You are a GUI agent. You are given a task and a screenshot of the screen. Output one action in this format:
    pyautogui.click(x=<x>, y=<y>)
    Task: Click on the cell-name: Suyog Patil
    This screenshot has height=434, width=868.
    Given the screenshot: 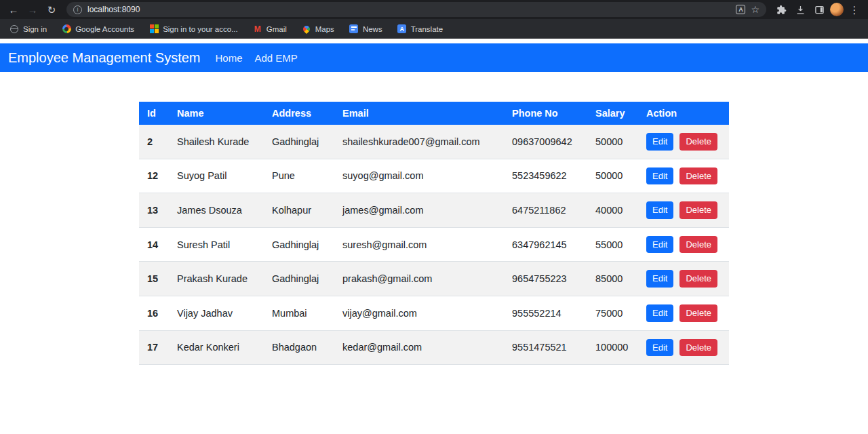 What is the action you would take?
    pyautogui.click(x=216, y=176)
    